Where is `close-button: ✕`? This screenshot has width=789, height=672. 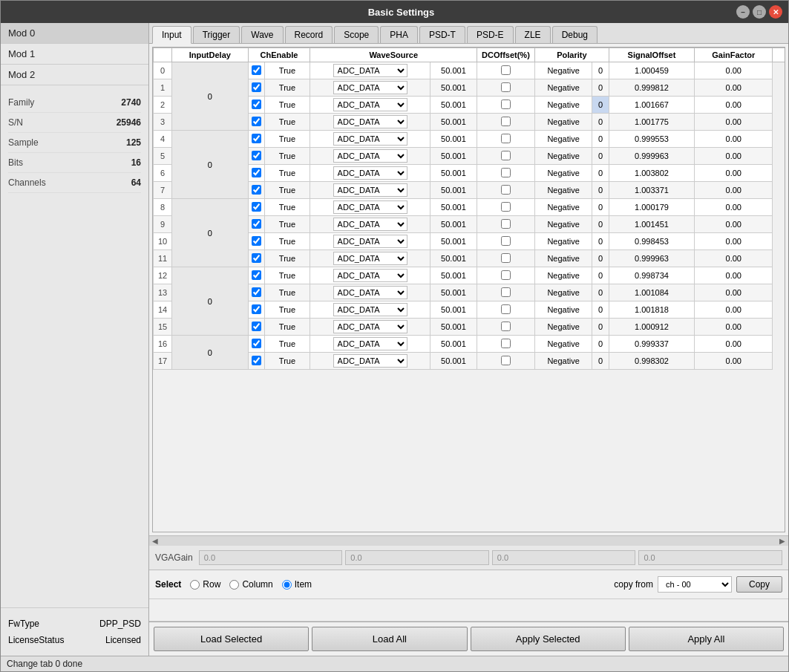 close-button: ✕ is located at coordinates (776, 12).